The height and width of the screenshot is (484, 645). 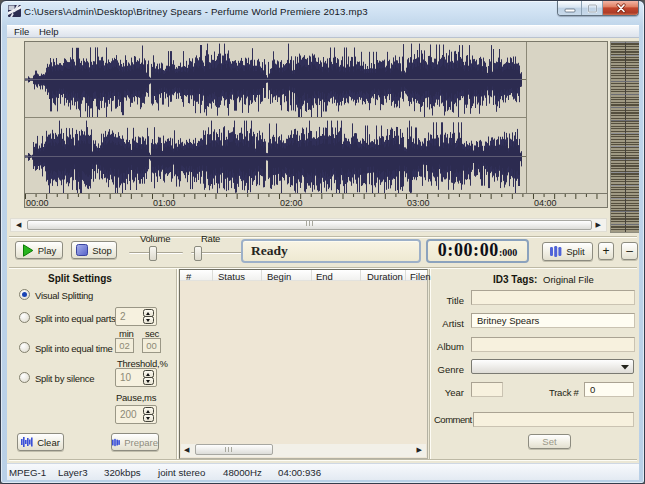 I want to click on svg-text: 04:00, so click(x=546, y=202).